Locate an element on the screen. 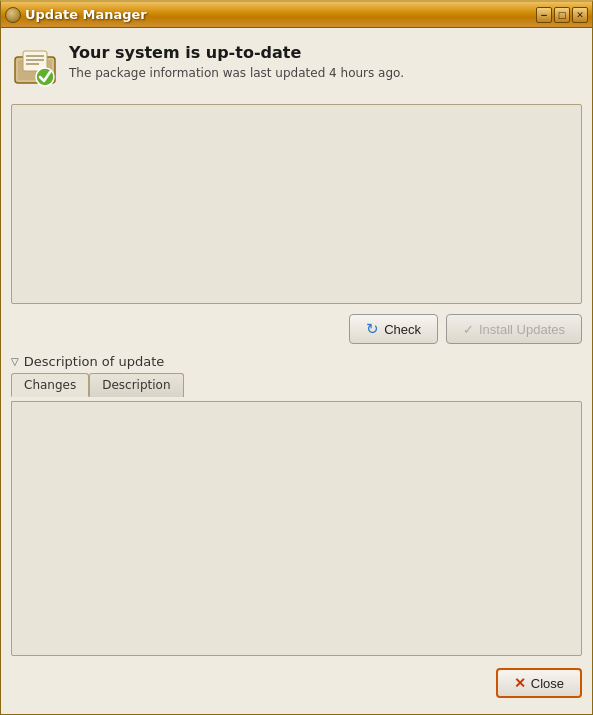  tab-description: Description is located at coordinates (136, 385).